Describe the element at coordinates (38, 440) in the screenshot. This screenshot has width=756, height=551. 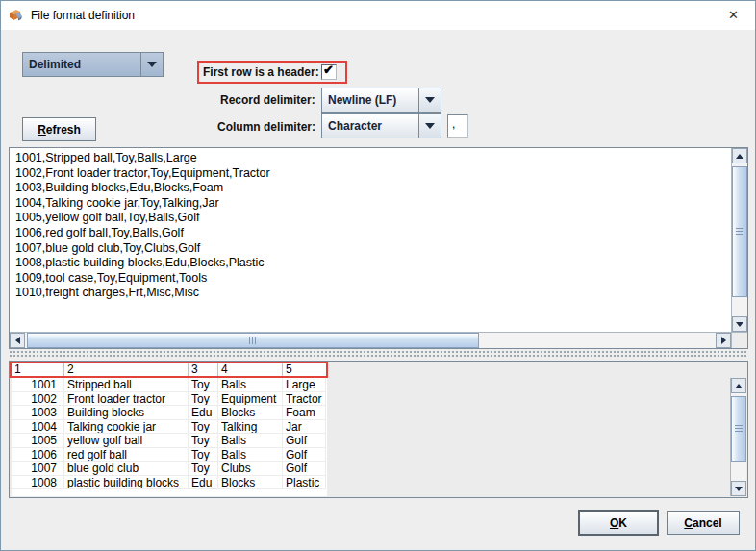
I see `table-cell: 1005` at that location.